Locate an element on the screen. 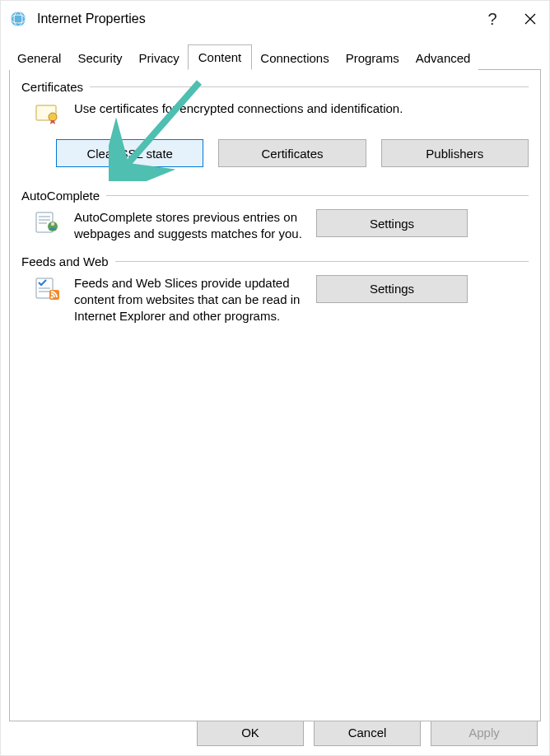 The image size is (550, 756). autocomplete-header: AutoComplete is located at coordinates (275, 196).